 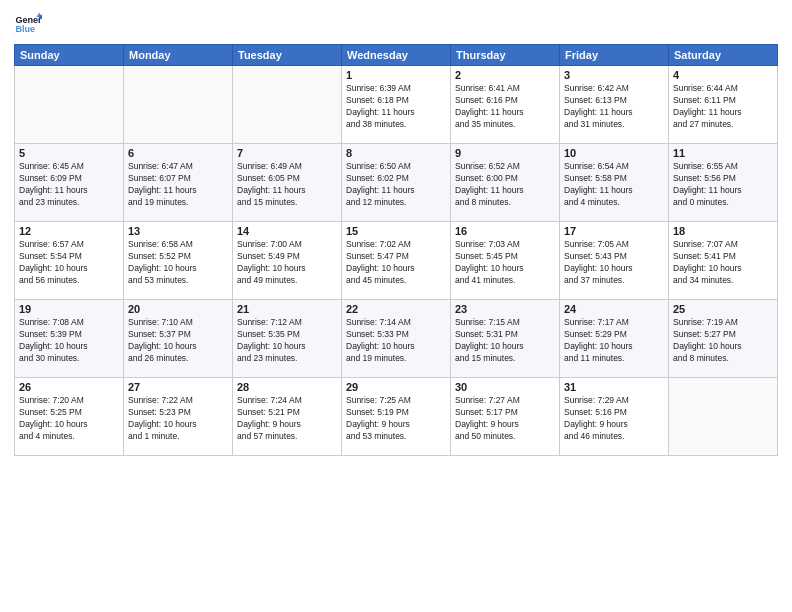 What do you see at coordinates (614, 341) in the screenshot?
I see `day-info: Sunrise: 7:17 AM Sunset: 5:29 PM Dayligh…` at bounding box center [614, 341].